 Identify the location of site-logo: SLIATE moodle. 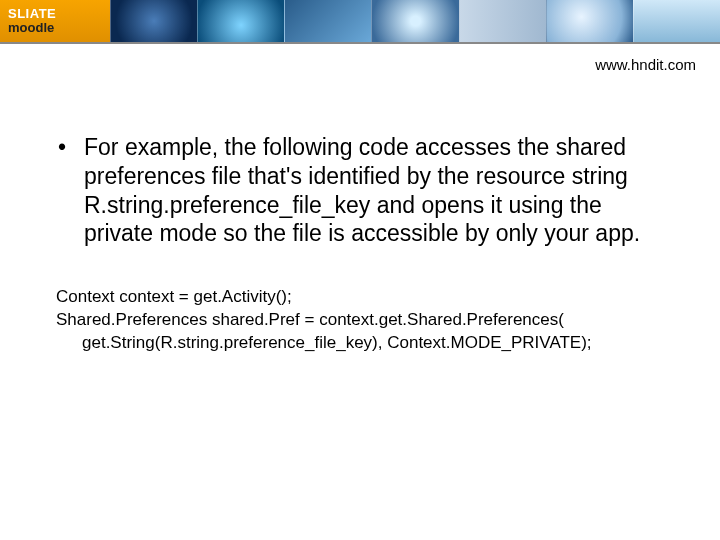
(55, 21).